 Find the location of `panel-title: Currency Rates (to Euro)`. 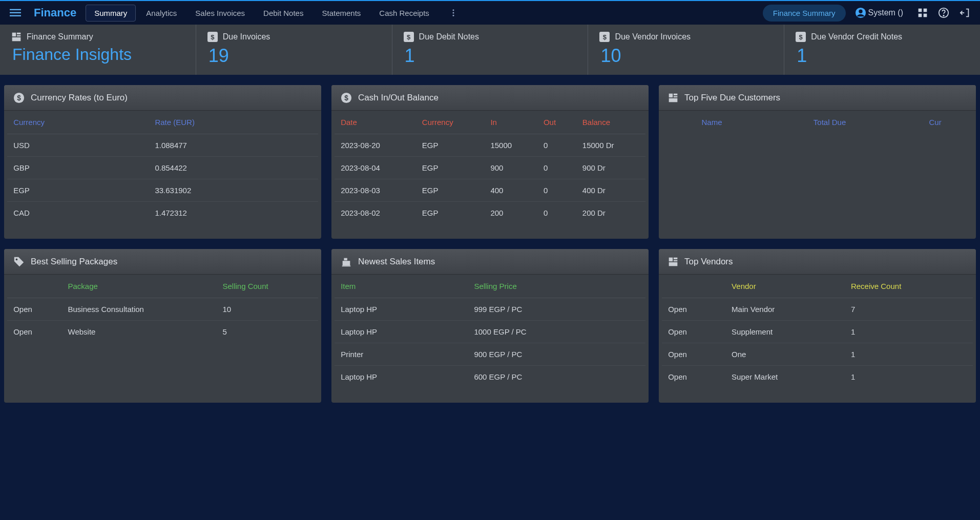

panel-title: Currency Rates (to Euro) is located at coordinates (79, 98).